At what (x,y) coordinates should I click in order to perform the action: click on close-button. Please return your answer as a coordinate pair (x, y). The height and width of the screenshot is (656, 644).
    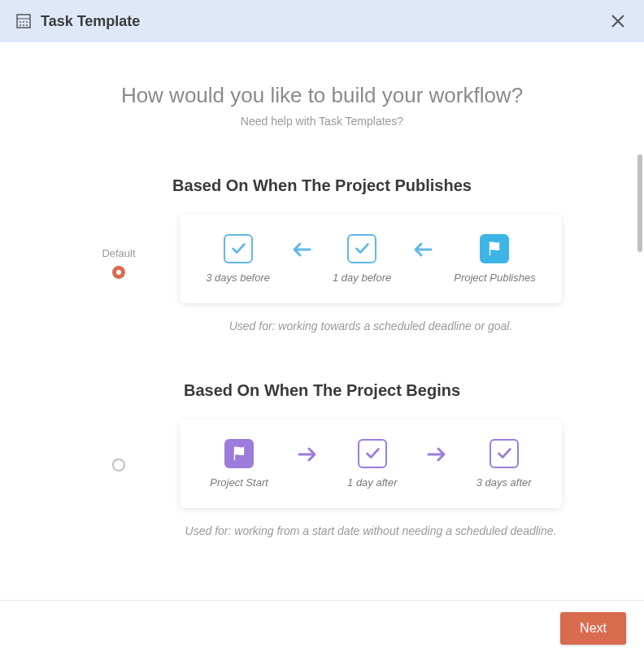
    Looking at the image, I should click on (618, 21).